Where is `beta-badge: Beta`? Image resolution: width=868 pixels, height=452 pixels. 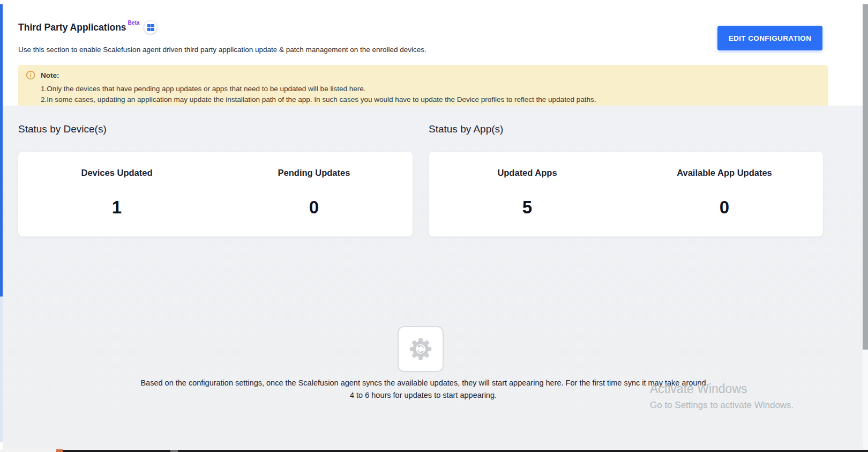
beta-badge: Beta is located at coordinates (134, 23).